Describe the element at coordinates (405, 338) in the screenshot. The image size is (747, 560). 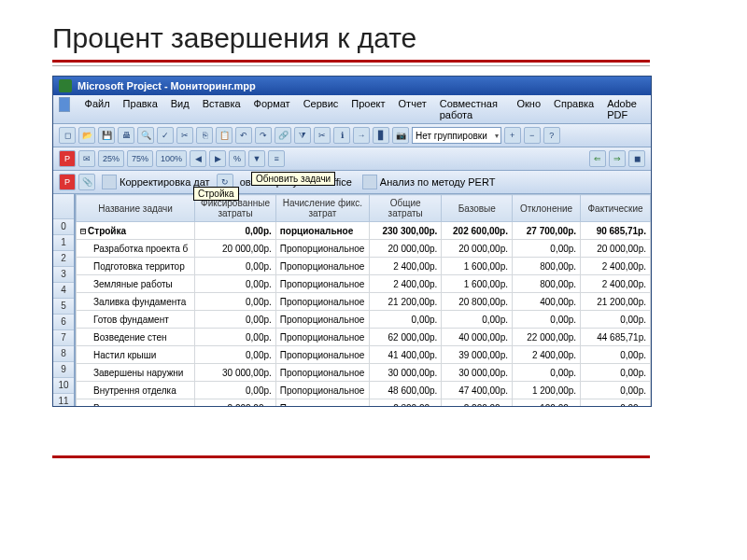
I see `cell-total: 62 000,00р.` at that location.